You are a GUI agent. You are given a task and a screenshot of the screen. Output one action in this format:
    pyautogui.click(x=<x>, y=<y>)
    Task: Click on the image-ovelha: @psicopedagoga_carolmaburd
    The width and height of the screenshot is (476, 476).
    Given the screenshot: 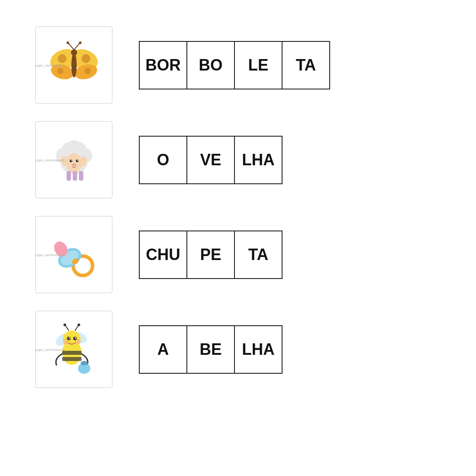 What is the action you would take?
    pyautogui.click(x=74, y=160)
    